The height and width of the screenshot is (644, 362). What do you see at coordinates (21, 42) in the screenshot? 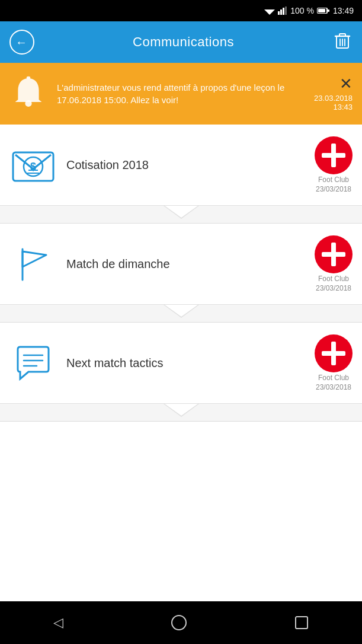
I see `back-arrow-icon: ←` at bounding box center [21, 42].